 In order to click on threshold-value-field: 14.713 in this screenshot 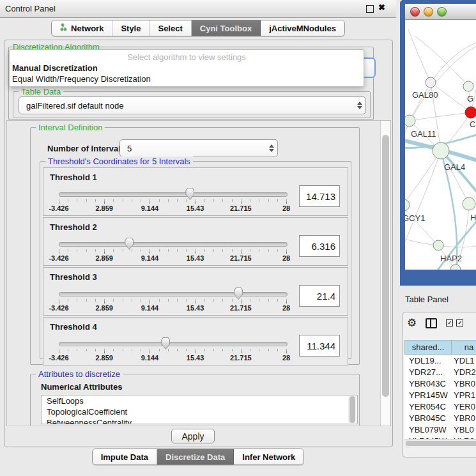, I will do `click(319, 196)`.